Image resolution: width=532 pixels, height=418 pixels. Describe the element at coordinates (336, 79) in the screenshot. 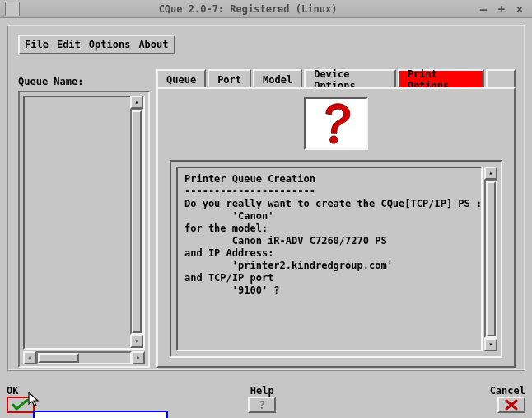

I see `tab-bar: Queue Port Model Device Options Print Op…` at that location.